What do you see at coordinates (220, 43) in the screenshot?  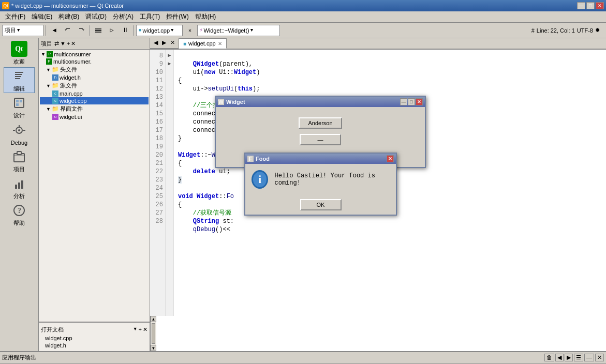 I see `tab-widget-cpp-close: ✕` at bounding box center [220, 43].